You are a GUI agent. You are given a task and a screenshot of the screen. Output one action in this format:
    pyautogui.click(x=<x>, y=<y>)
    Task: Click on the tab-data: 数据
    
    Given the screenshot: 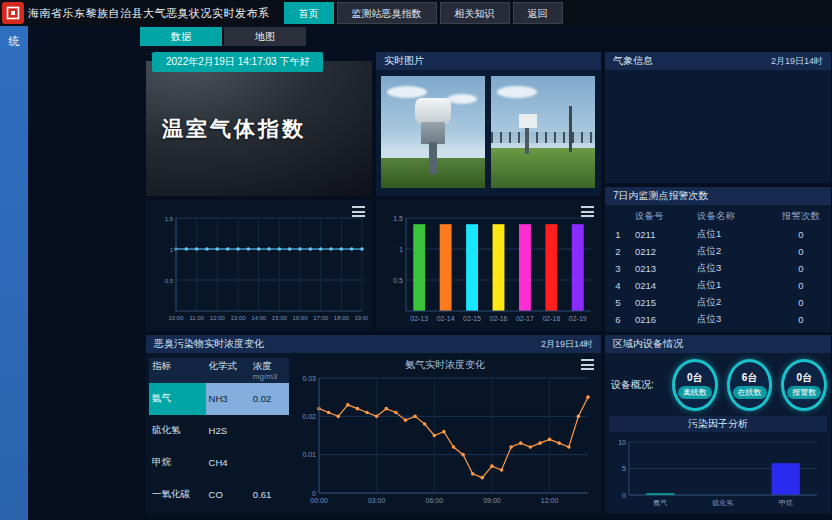 What is the action you would take?
    pyautogui.click(x=181, y=36)
    